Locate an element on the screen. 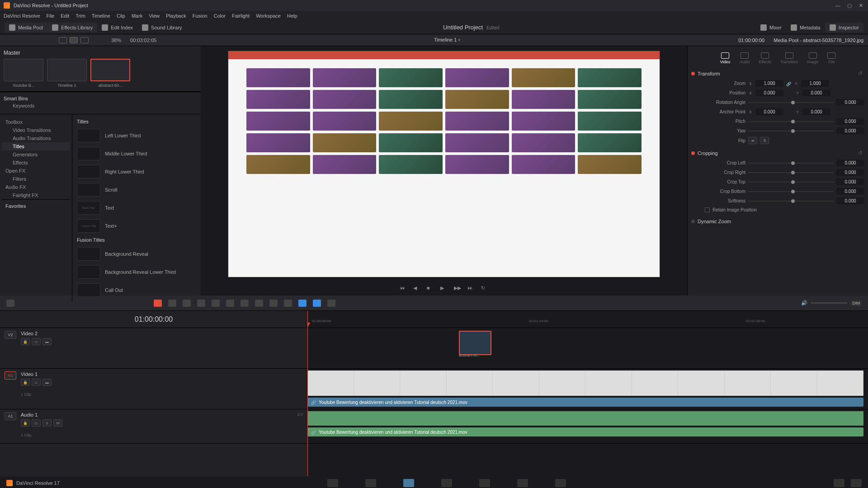  menu-item: Fairlight is located at coordinates (241, 16).